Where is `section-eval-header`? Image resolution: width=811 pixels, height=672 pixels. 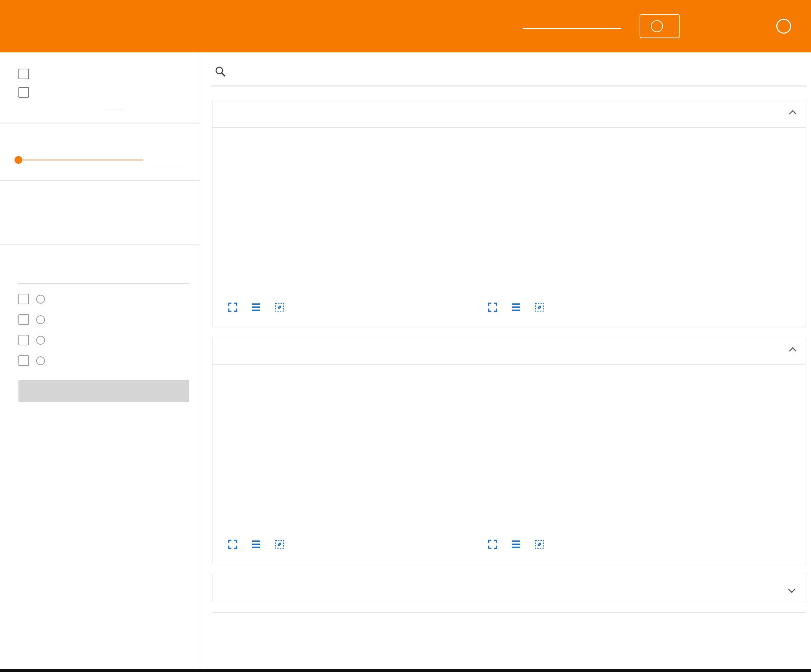 section-eval-header is located at coordinates (509, 114).